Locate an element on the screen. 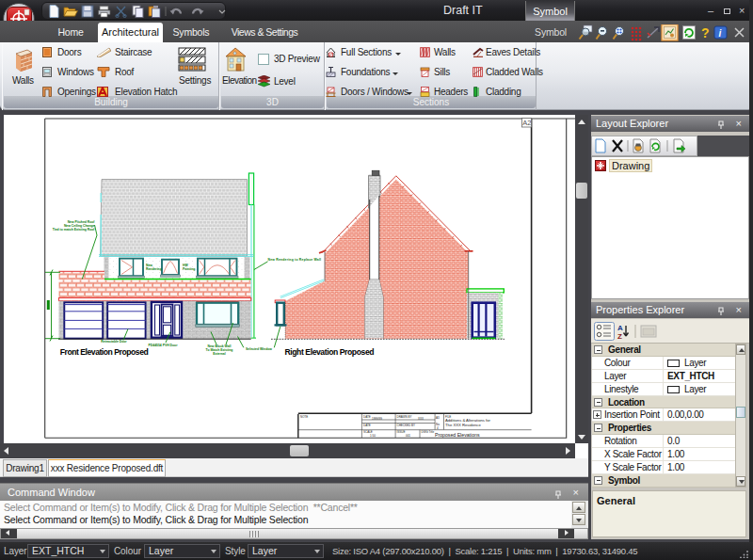 Image resolution: width=753 pixels, height=560 pixels. svg-text: Tied to match Existing Roof is located at coordinates (74, 230).